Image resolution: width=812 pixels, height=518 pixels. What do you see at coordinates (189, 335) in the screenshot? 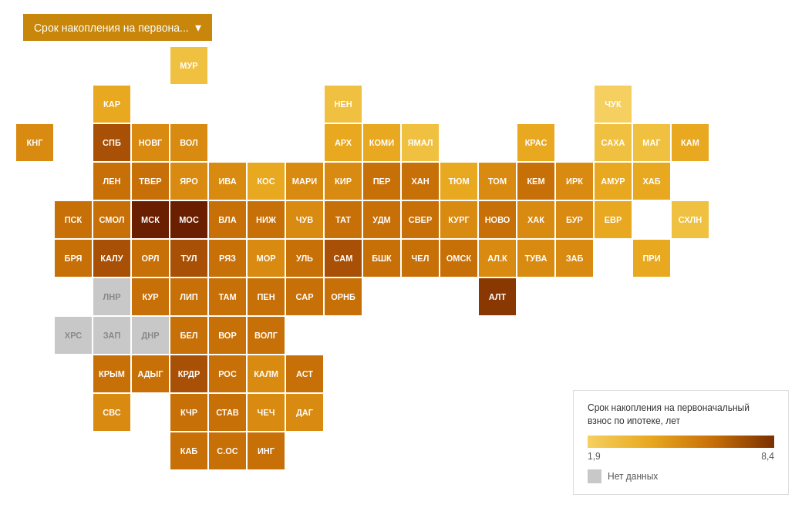
I see `region-cell: БЕЛ` at bounding box center [189, 335].